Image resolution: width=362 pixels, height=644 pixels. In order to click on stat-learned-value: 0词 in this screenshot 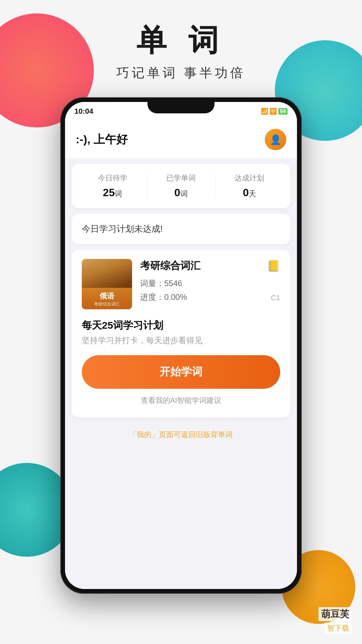, I will do `click(181, 193)`.